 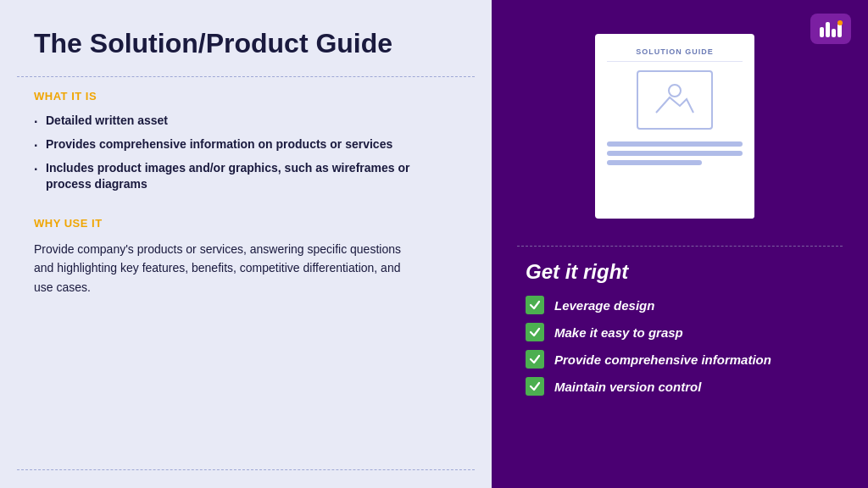 I want to click on logo, so click(x=831, y=29).